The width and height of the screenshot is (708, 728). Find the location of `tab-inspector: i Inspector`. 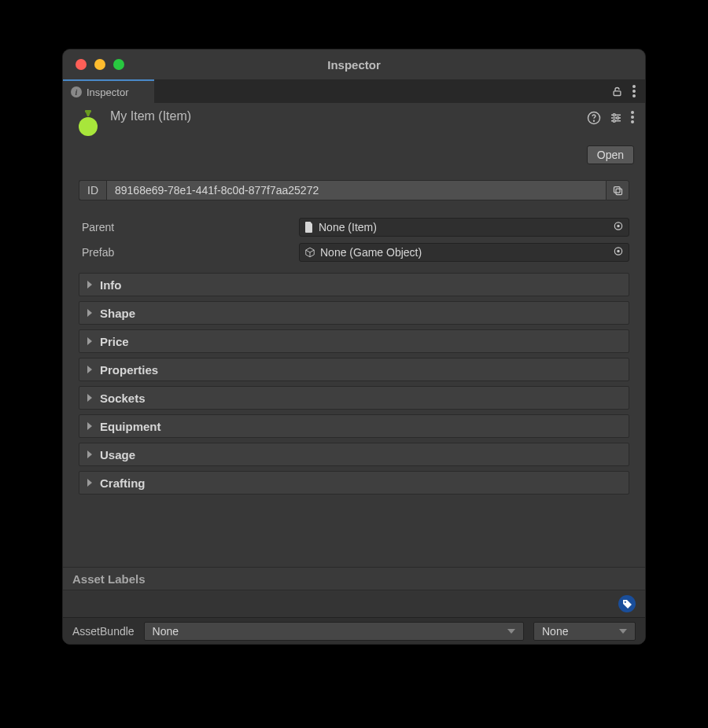

tab-inspector: i Inspector is located at coordinates (109, 91).